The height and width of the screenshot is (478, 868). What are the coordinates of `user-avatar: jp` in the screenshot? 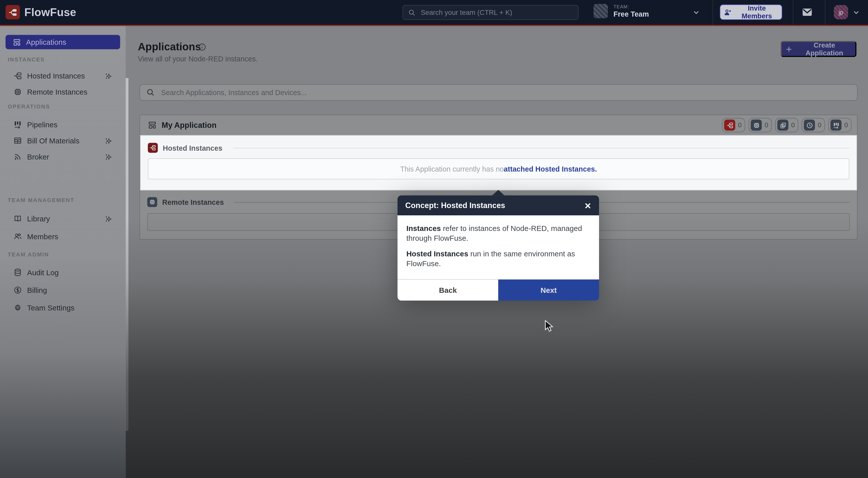 It's located at (841, 12).